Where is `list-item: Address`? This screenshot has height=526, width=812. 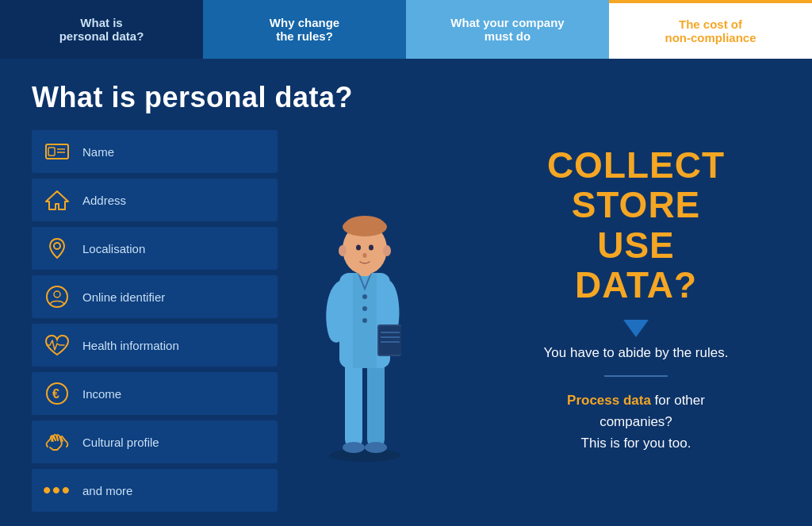
list-item: Address is located at coordinates (155, 200).